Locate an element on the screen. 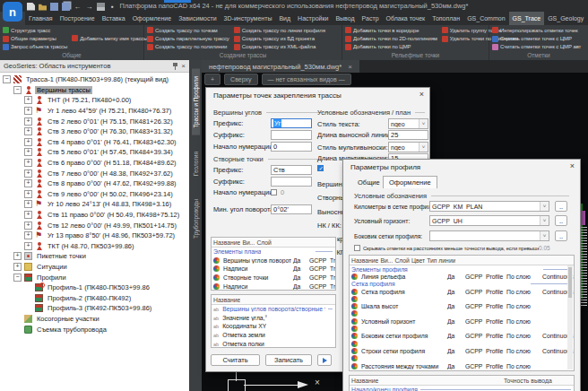 Image resolution: width=588 pixels, height=391 pixels. tree-item: Ств 4 право 0°01' (Н 76.41, ПК483+62.30) is located at coordinates (95, 143).